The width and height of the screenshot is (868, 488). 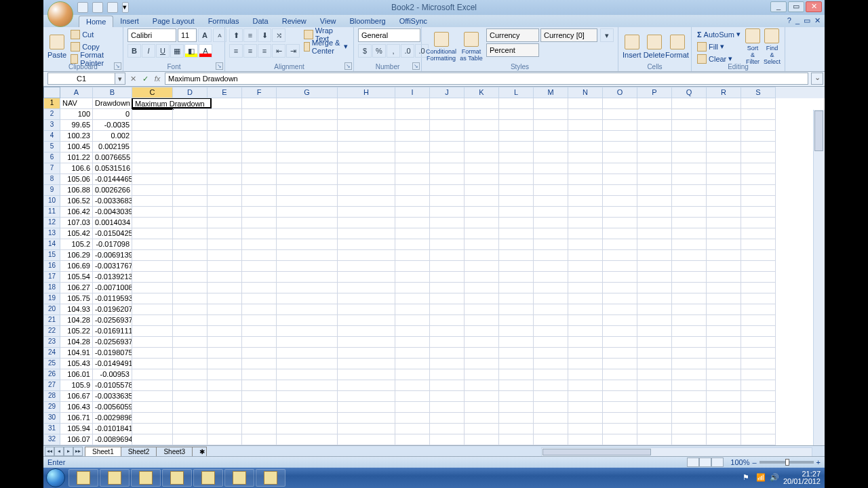 I want to click on qat-undo-icon, so click(x=98, y=7).